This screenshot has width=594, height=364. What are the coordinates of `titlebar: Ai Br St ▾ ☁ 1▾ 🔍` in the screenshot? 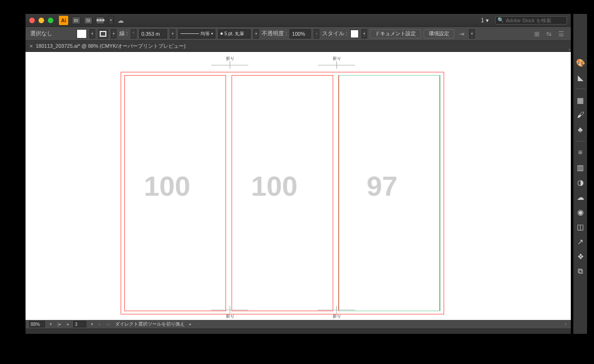 It's located at (298, 20).